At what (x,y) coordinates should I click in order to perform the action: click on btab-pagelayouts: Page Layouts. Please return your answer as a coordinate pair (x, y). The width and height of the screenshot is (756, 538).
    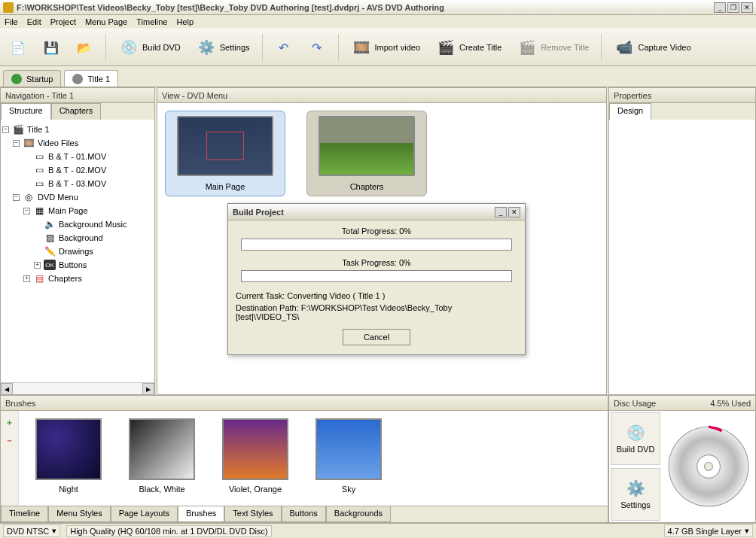
    Looking at the image, I should click on (145, 515).